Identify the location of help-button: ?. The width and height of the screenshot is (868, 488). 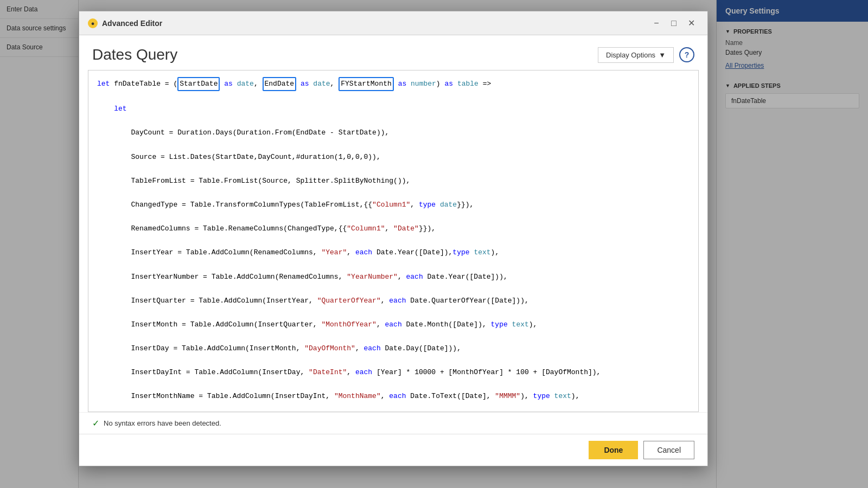
(687, 55).